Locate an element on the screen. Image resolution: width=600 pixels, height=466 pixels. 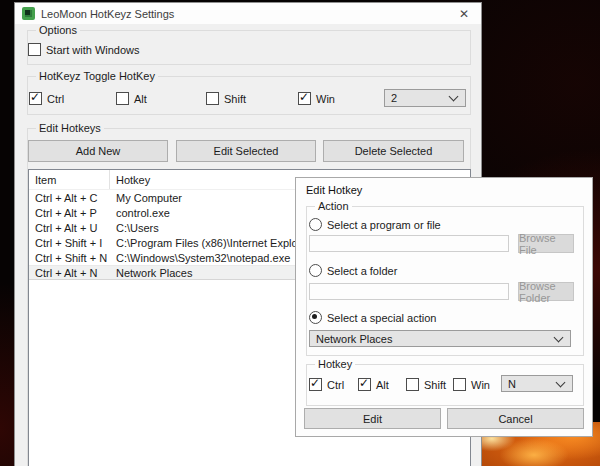
toggle-key-value: 2 is located at coordinates (394, 98).